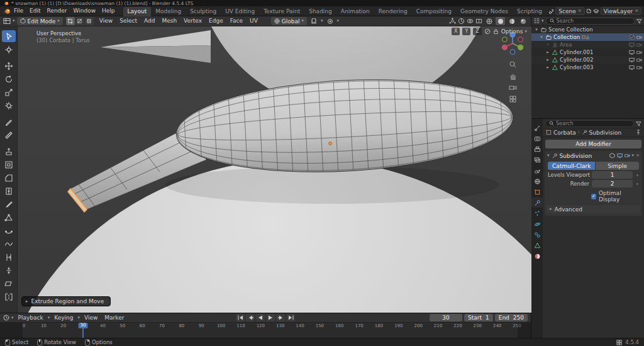  Describe the element at coordinates (9, 165) in the screenshot. I see `inset-tool-button` at that location.